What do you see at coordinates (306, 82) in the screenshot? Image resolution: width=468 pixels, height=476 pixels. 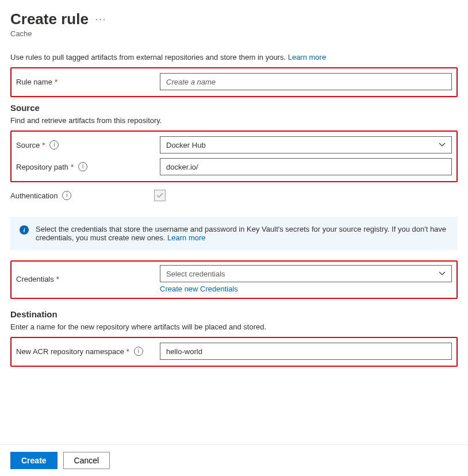 I see `rule-name-input` at bounding box center [306, 82].